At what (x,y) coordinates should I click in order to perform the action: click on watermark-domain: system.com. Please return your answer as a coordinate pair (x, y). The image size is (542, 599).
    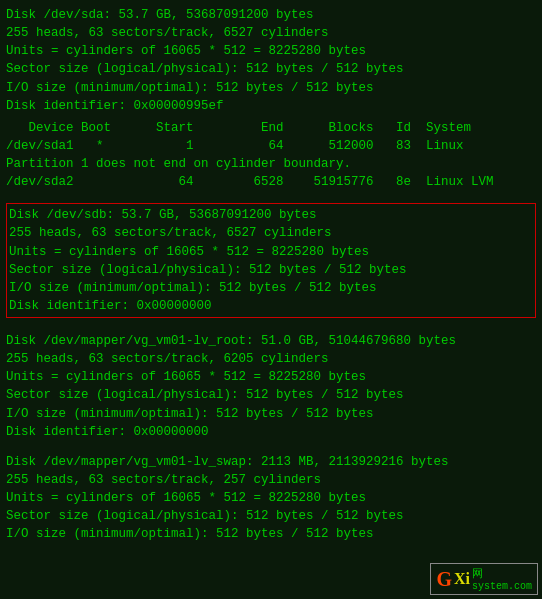
    Looking at the image, I should click on (502, 586).